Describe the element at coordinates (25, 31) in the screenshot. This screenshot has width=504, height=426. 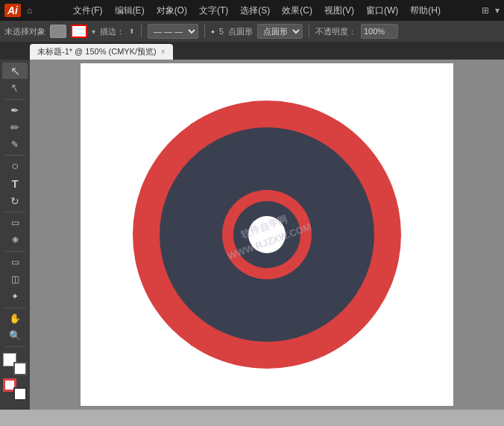
I see `no-selection-label: 未选择对象` at that location.